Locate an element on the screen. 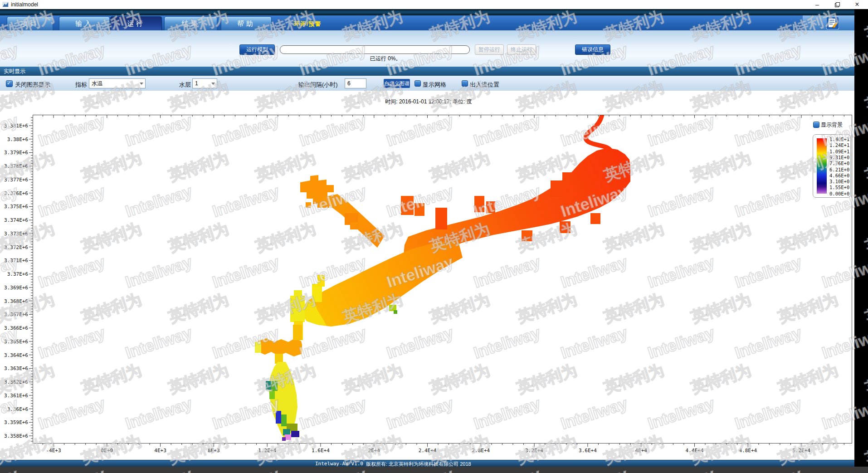  layer-label: 水层 is located at coordinates (185, 85).